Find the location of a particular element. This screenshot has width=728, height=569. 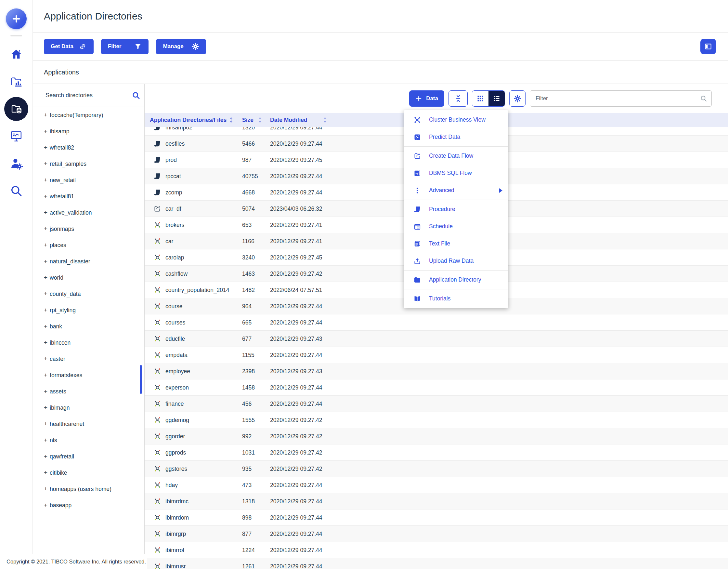

menu-item-procedure: Procedure is located at coordinates (456, 209).